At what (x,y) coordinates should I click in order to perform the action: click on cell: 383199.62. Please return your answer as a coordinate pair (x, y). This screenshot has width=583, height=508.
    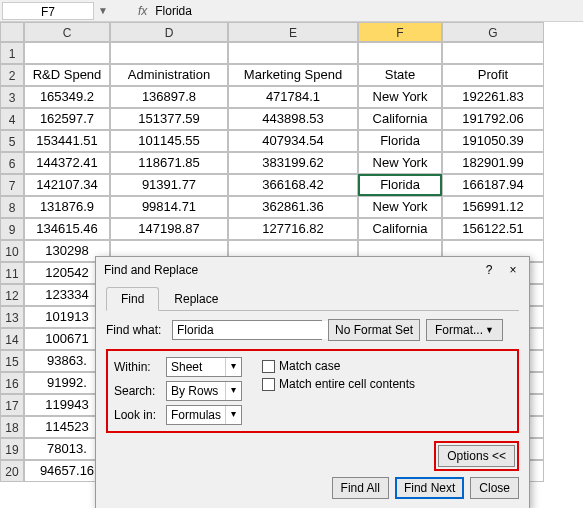
    Looking at the image, I should click on (293, 163).